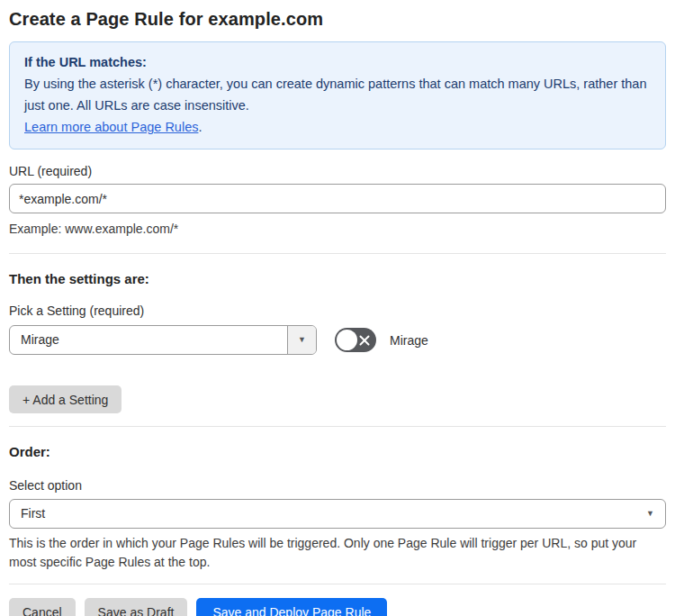 This screenshot has height=616, width=675. I want to click on setting-row: Mirage ▼ Mirage, so click(338, 340).